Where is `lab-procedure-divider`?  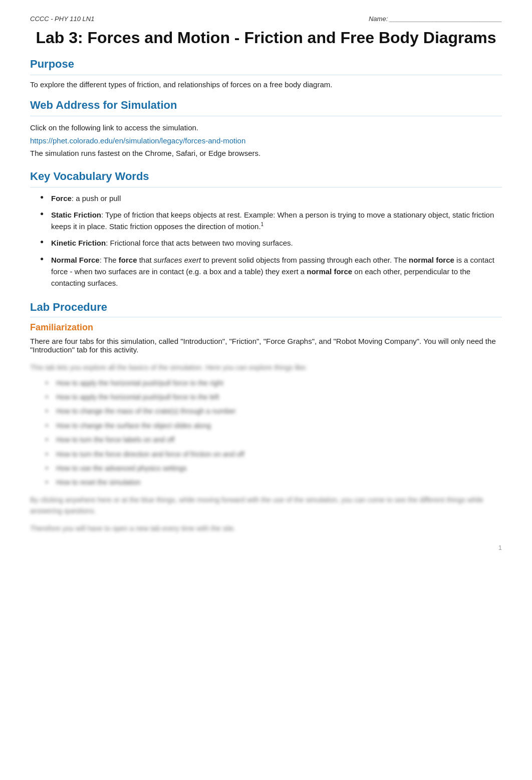
lab-procedure-divider is located at coordinates (266, 317).